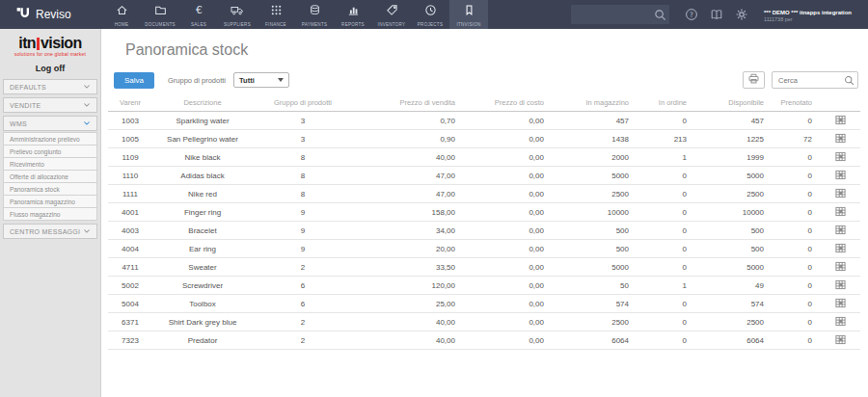  Describe the element at coordinates (199, 14) in the screenshot. I see `nav-sales: € SALES` at that location.